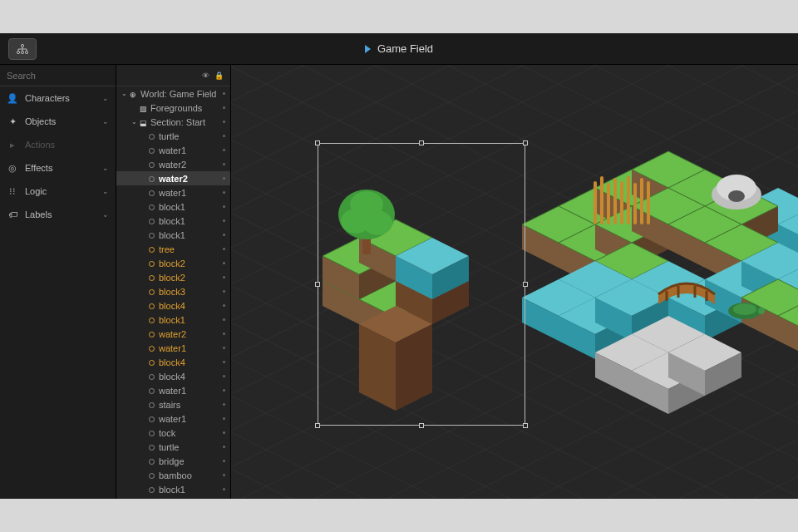 This screenshot has width=798, height=532. Describe the element at coordinates (174, 282) in the screenshot. I see `outliner-panel: 👁 🔒 ⌄⊕World: Game Field▧Foregrounds⌄⬓Sec…` at that location.